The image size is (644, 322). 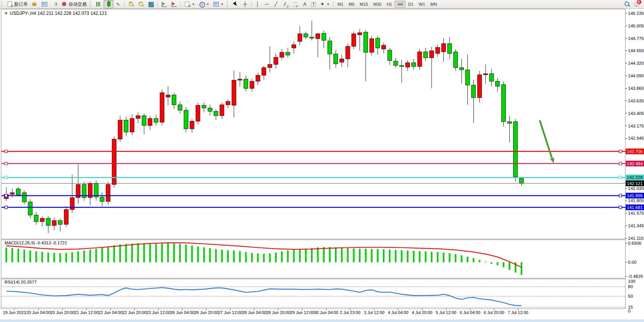 I want to click on indicators-button: ＋▼, so click(x=190, y=4).